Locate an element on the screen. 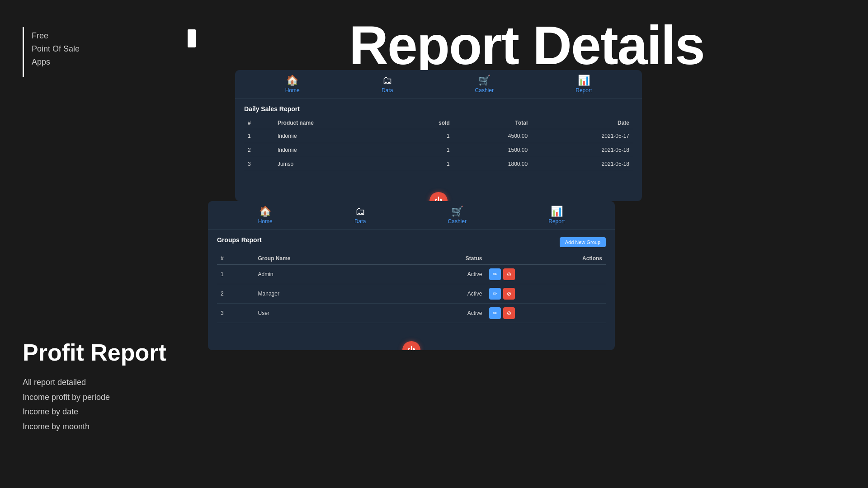  daily-sales-title: Daily Sales Report is located at coordinates (439, 109).